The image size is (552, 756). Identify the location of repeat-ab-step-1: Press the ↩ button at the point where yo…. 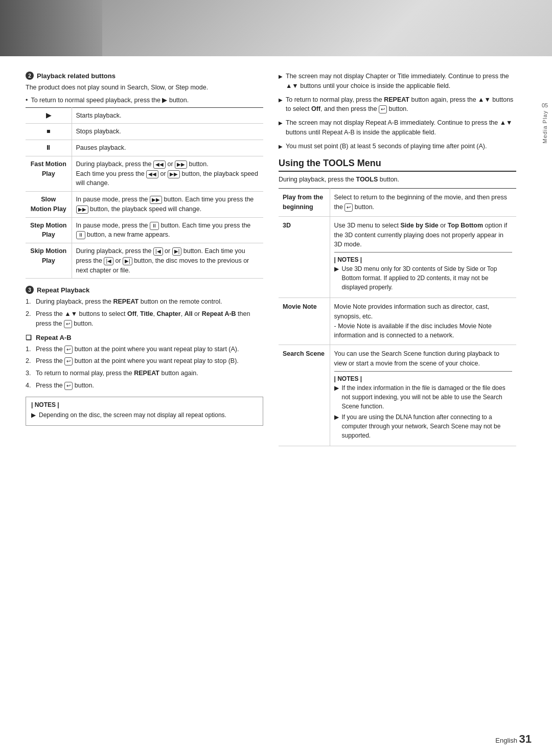
(137, 350).